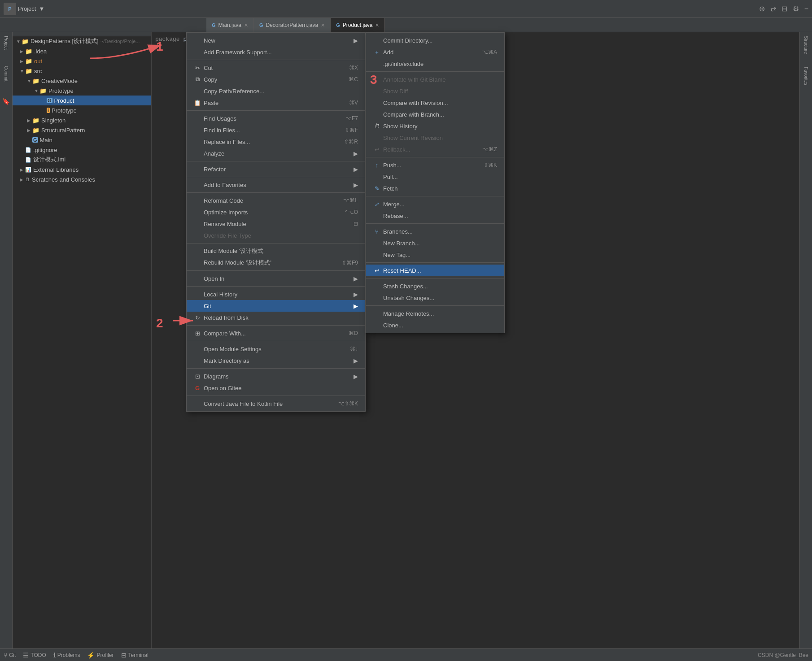 The width and height of the screenshot is (812, 661). Describe the element at coordinates (246, 25) in the screenshot. I see `tab-main-close: ✕` at that location.